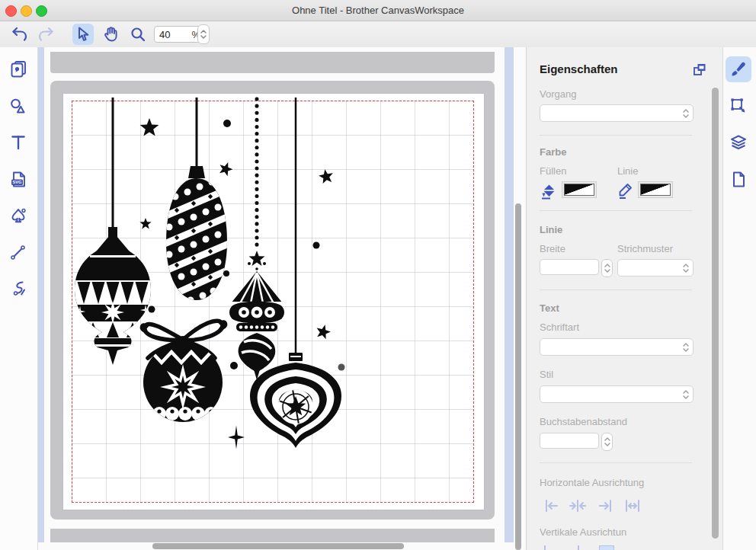 The image size is (756, 550). Describe the element at coordinates (628, 171) in the screenshot. I see `farbe-linie-label: Linie` at that location.